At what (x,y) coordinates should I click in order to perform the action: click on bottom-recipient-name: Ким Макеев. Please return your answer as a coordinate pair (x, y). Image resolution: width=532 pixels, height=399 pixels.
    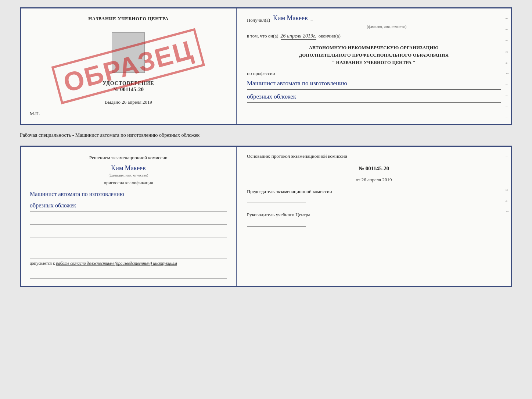
    Looking at the image, I should click on (129, 169).